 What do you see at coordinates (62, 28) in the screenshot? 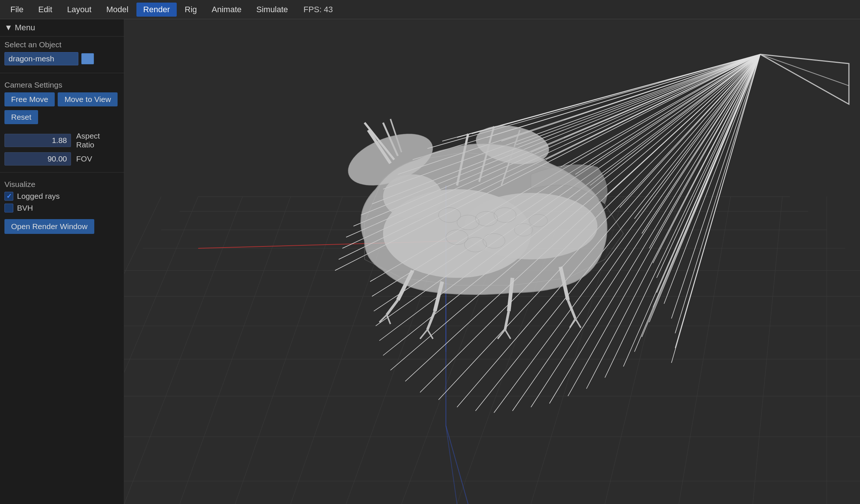
I see `menu-header: ▼ Menu` at bounding box center [62, 28].